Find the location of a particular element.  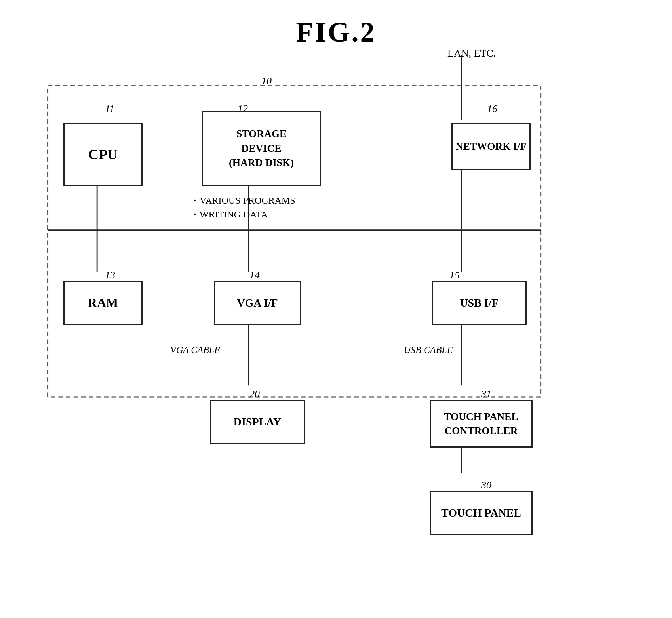

display-box: DISPLAY is located at coordinates (257, 422).